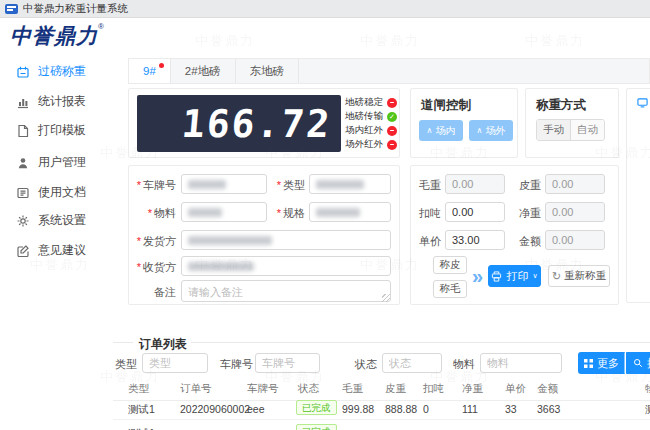 This screenshot has width=650, height=430. Describe the element at coordinates (316, 427) in the screenshot. I see `status-badge: 已完成` at that location.